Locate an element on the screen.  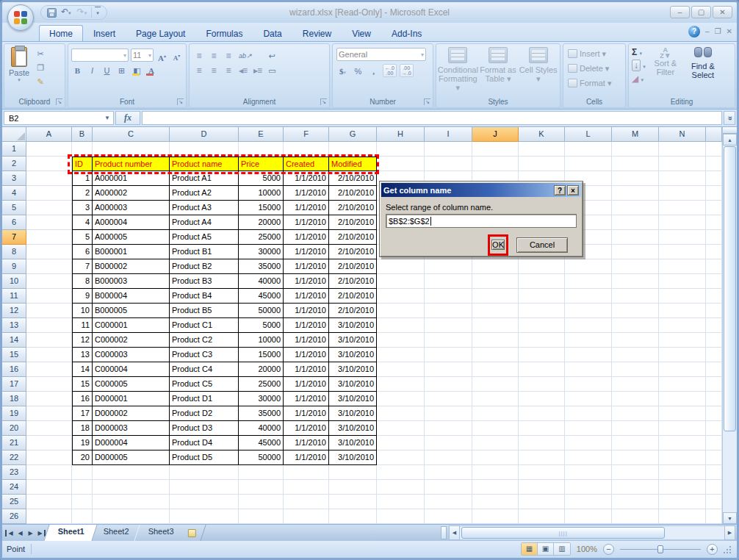
cell-N19 is located at coordinates (682, 414).